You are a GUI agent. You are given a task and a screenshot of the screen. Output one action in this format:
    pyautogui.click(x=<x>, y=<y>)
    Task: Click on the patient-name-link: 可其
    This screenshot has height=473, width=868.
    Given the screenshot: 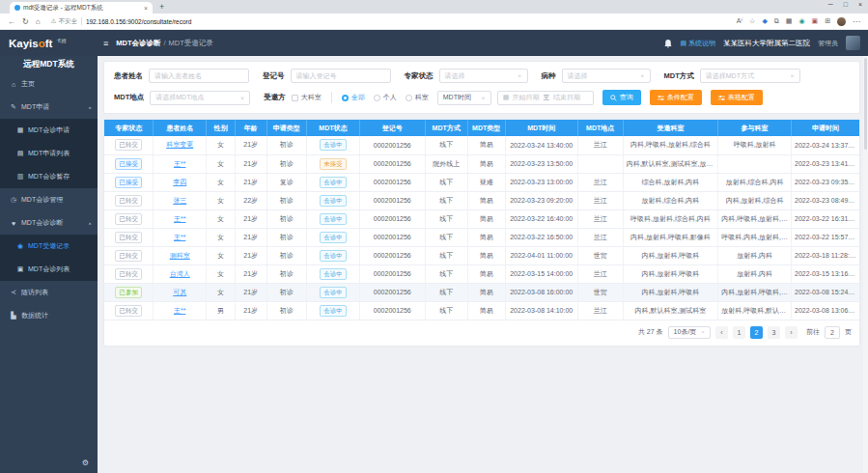 What is the action you would take?
    pyautogui.click(x=180, y=292)
    